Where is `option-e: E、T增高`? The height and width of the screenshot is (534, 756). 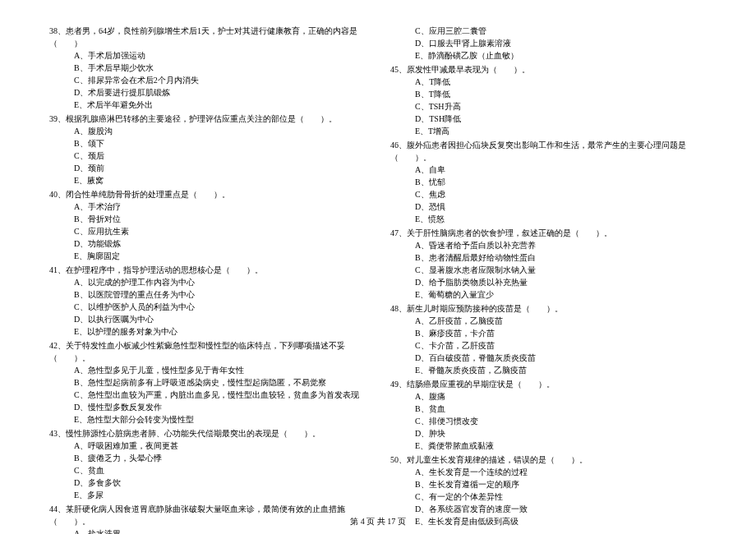 option-e: E、T增高 is located at coordinates (560, 131).